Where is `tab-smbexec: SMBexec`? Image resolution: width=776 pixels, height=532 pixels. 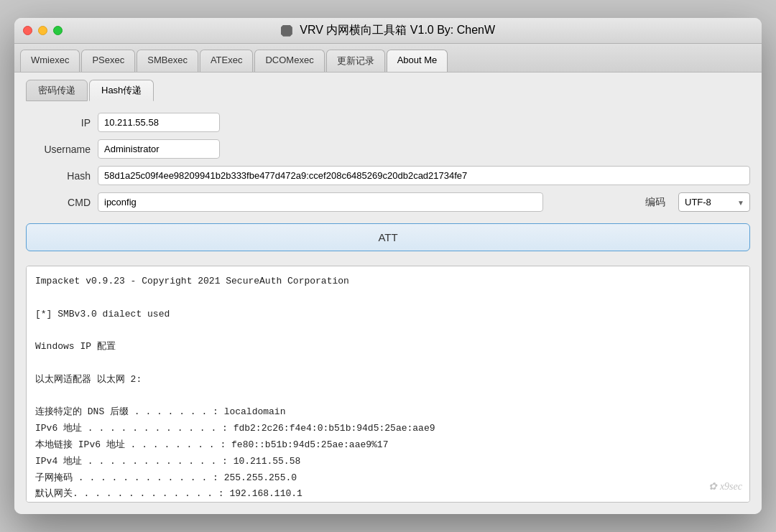 tab-smbexec: SMBexec is located at coordinates (167, 60).